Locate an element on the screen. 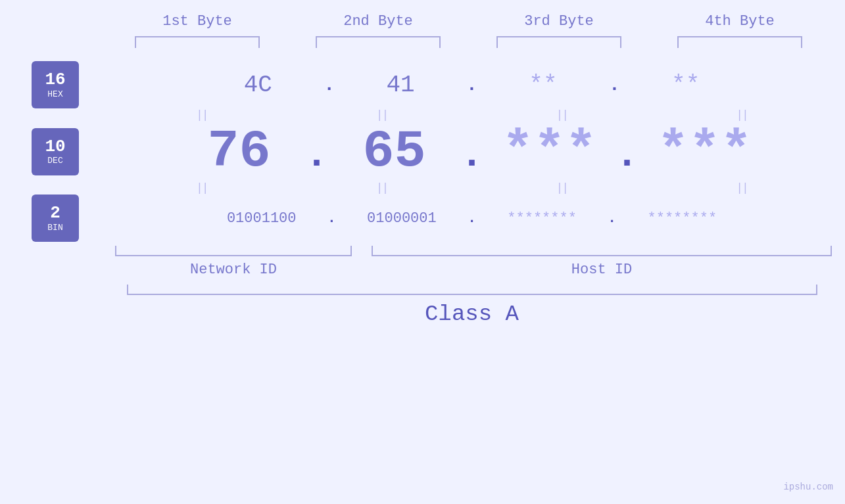 The height and width of the screenshot is (504, 845). hex-dot2: . is located at coordinates (472, 85).